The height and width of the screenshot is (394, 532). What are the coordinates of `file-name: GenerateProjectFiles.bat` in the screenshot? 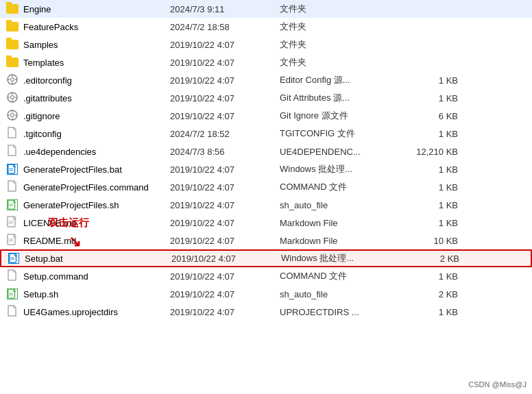 It's located at (73, 170).